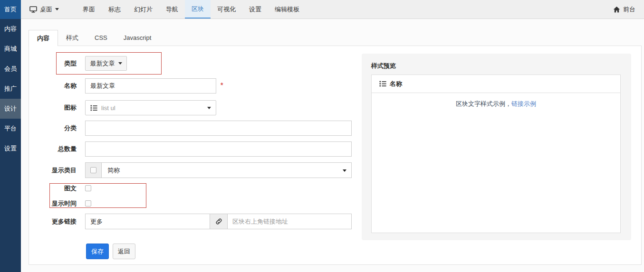  What do you see at coordinates (396, 84) in the screenshot?
I see `style-preview-box-title: 名称` at bounding box center [396, 84].